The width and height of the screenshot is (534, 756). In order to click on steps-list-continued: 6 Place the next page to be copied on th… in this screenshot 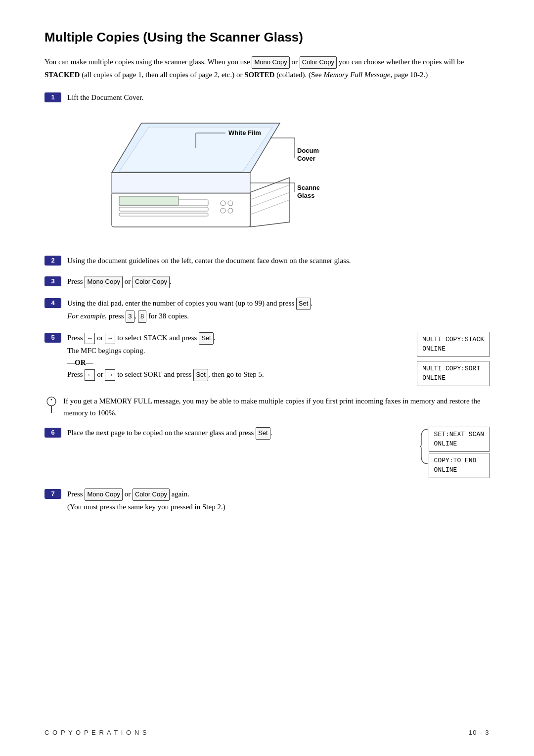, I will do `click(267, 470)`.